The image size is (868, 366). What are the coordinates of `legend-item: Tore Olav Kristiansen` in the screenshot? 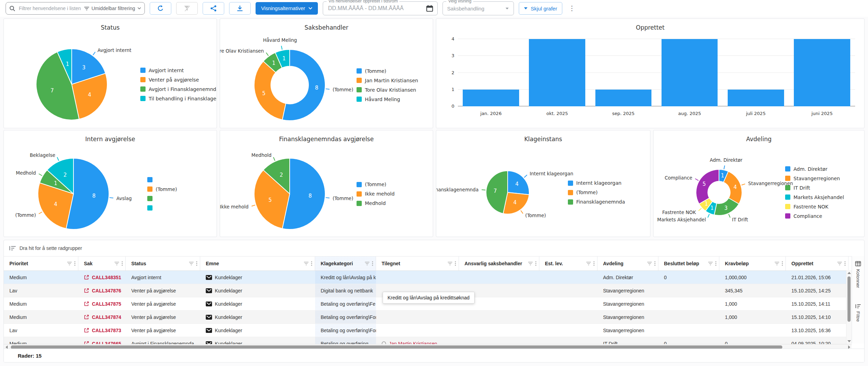 It's located at (387, 90).